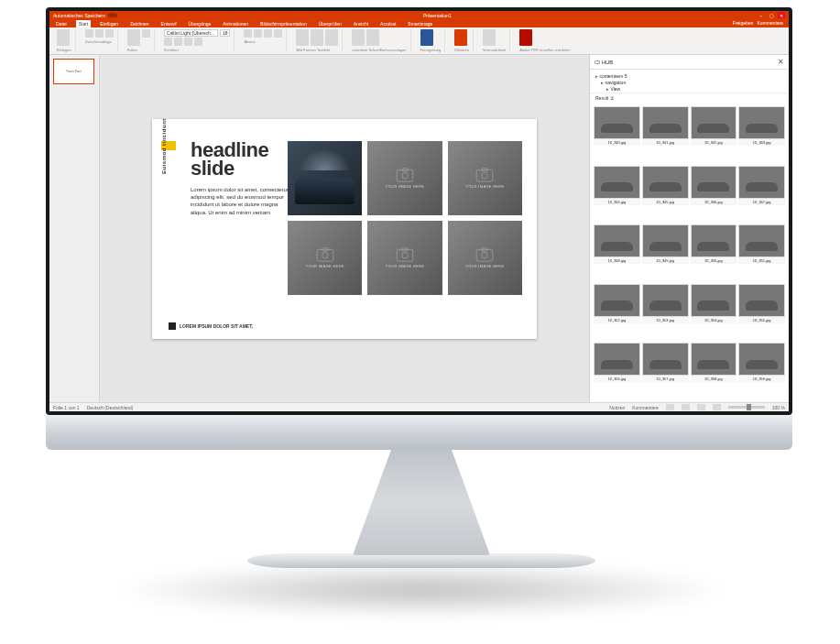 This screenshot has height=644, width=840. Describe the element at coordinates (689, 82) in the screenshot. I see `panel-tree: contentserv 5navigationView` at that location.